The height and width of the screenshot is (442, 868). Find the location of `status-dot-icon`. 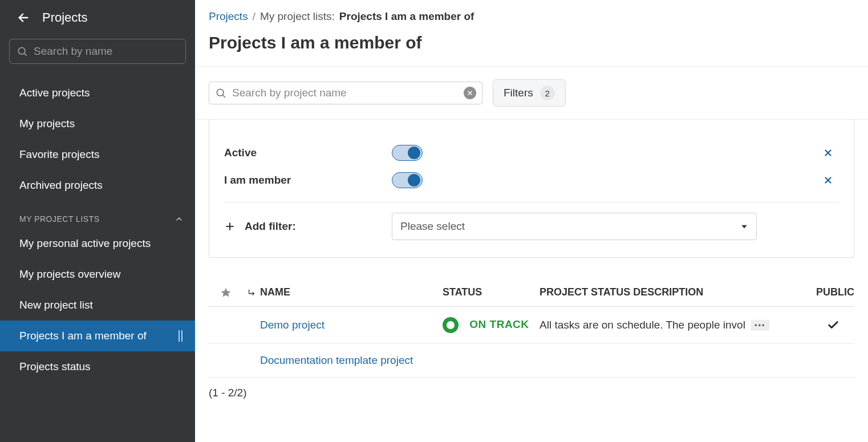

status-dot-icon is located at coordinates (451, 325).